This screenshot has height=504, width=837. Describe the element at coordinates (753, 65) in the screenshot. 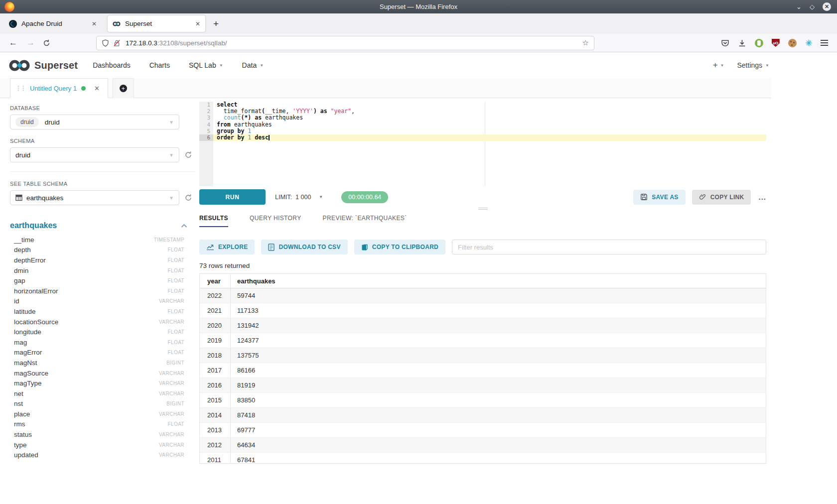

I see `settings-menu: Settings▼` at that location.